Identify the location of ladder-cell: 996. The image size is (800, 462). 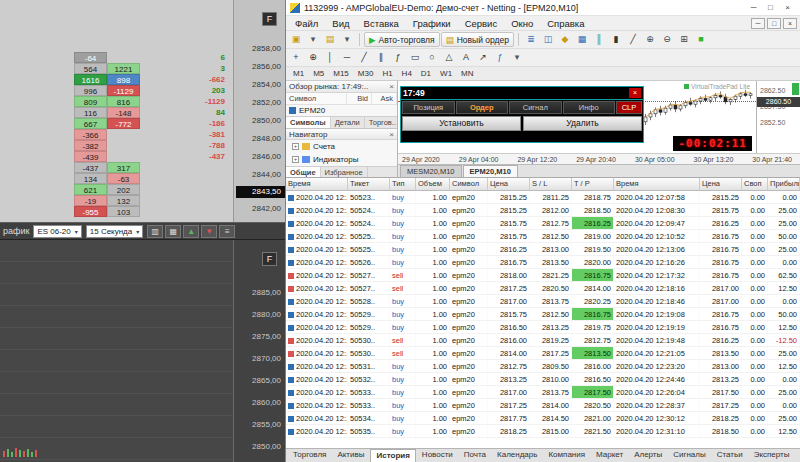
(90, 90).